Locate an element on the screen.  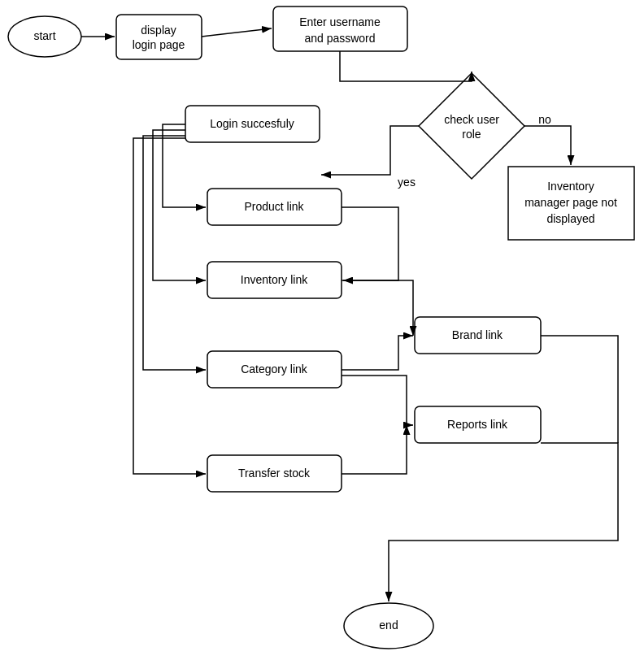
arrow-product-right is located at coordinates (370, 244).